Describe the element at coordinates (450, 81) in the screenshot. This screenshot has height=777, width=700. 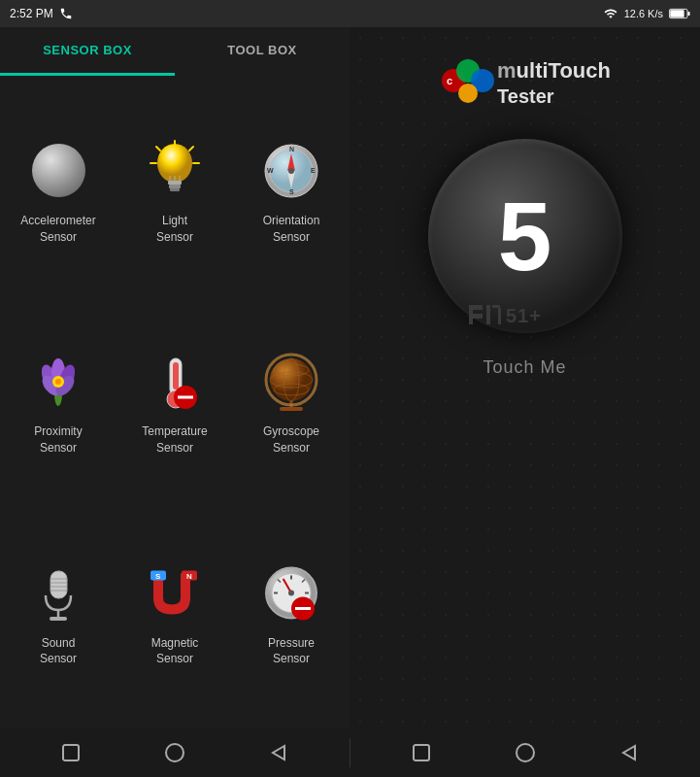
I see `svg-text: c` at that location.